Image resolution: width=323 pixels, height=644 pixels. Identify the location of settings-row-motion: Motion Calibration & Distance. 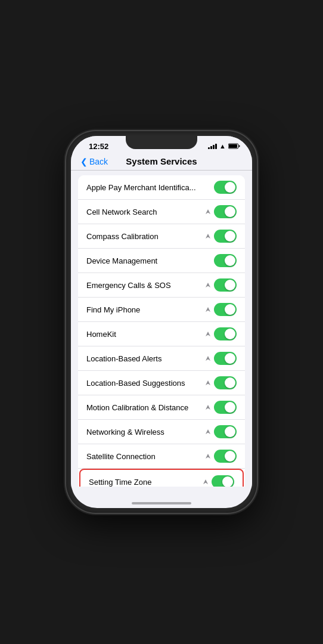
(162, 408).